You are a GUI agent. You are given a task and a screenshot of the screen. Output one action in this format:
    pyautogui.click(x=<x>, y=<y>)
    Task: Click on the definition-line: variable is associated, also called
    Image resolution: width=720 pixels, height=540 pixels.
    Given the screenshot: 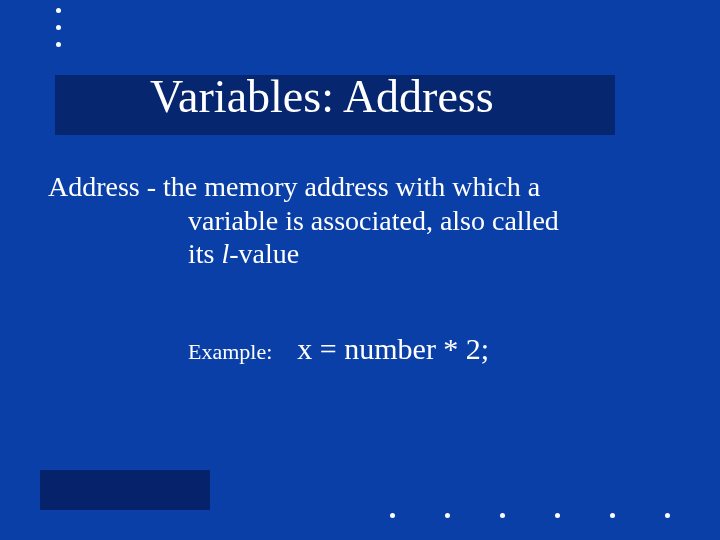 What is the action you would take?
    pyautogui.click(x=434, y=221)
    